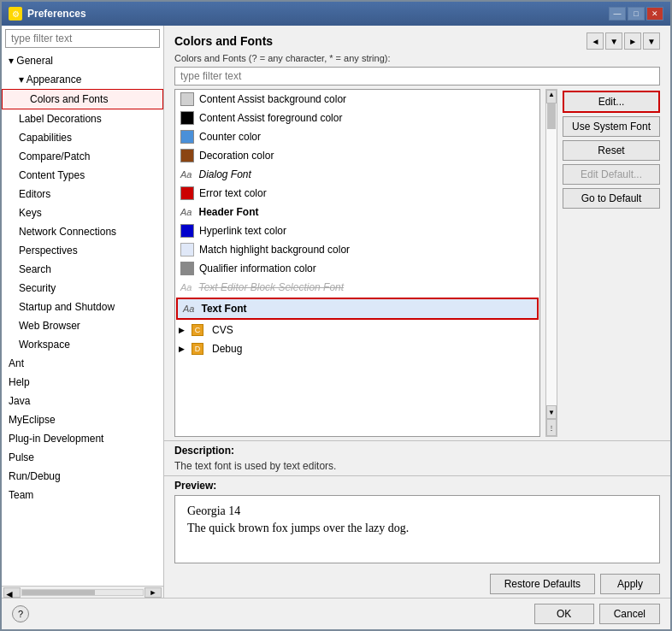 The image size is (672, 631). Describe the element at coordinates (417, 458) in the screenshot. I see `description-section: Description: The text font is used by te…` at that location.